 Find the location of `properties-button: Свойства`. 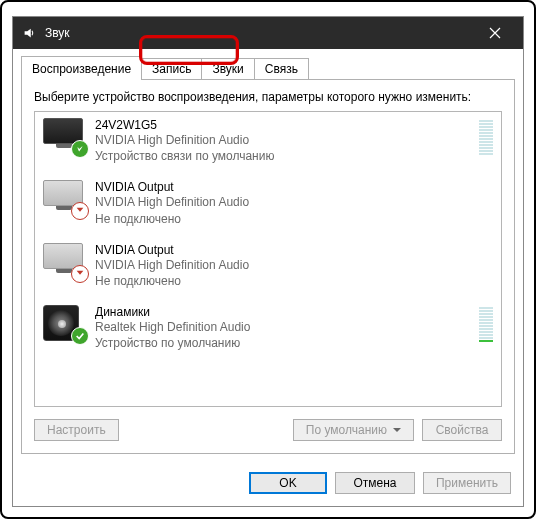

properties-button: Свойства is located at coordinates (462, 430).